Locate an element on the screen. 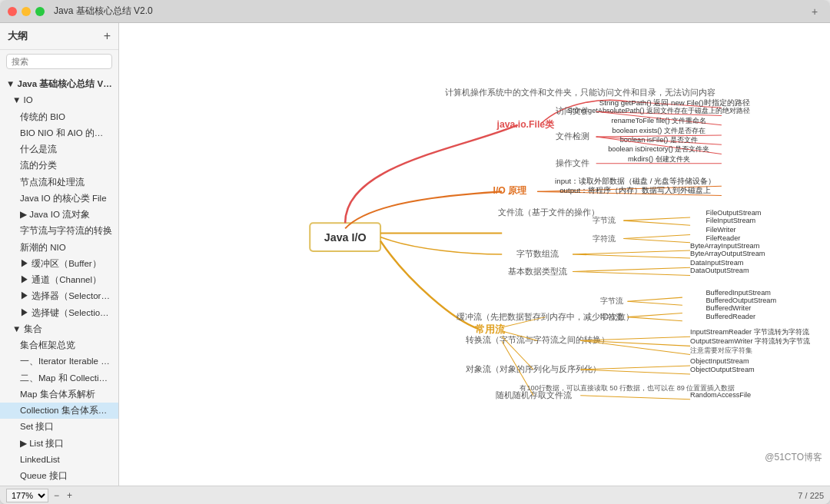 The height and width of the screenshot is (504, 830). sidebar: 大纲 + ▼ Java 基础核心总结 V2.0▼ IO传统的 BIOBIO NI… is located at coordinates (60, 254).